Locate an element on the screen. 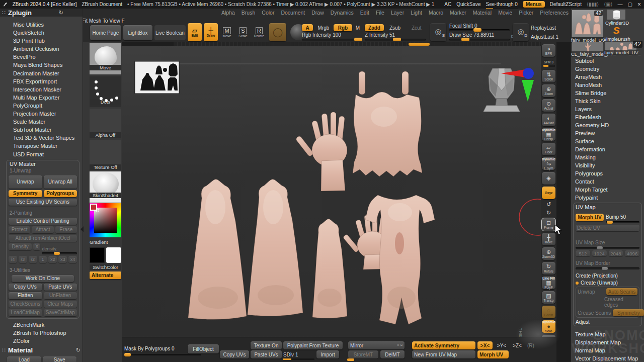  sidebar-plugin-item: Ambient Occlusion is located at coordinates (41, 49).